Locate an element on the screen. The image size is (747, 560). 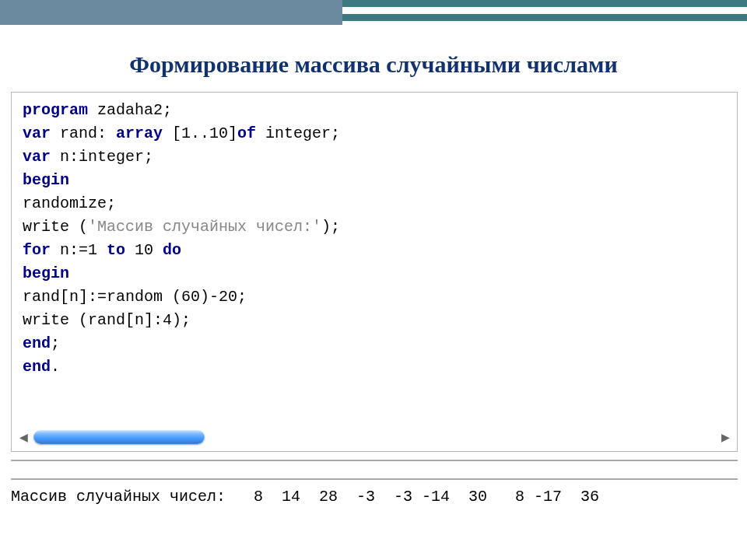
code-line: program zadaha2; is located at coordinates (374, 110).